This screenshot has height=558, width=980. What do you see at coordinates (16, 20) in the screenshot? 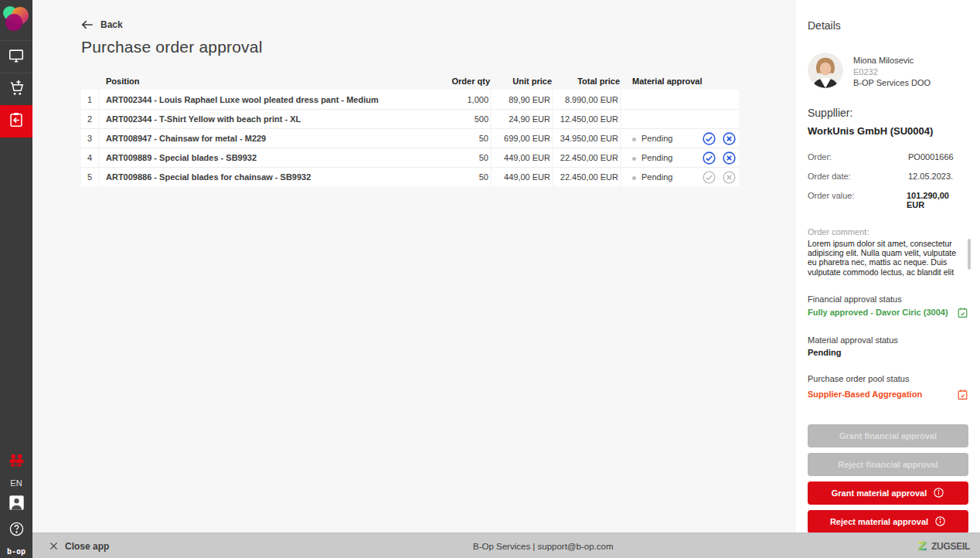
I see `b-op-flower-logo-icon` at bounding box center [16, 20].